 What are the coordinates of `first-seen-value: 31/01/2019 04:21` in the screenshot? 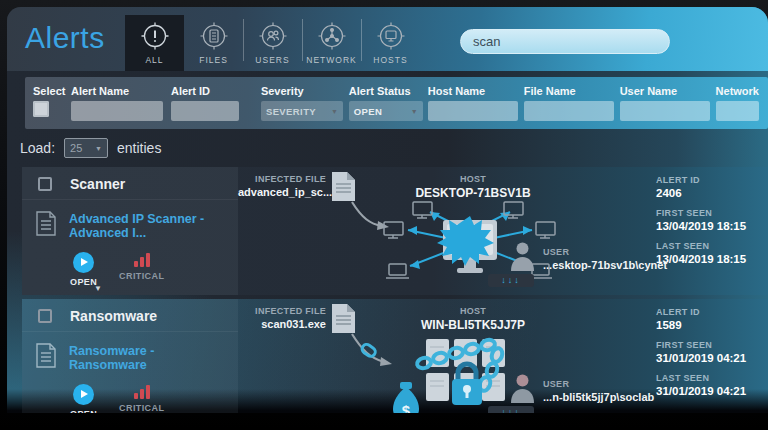 It's located at (710, 358).